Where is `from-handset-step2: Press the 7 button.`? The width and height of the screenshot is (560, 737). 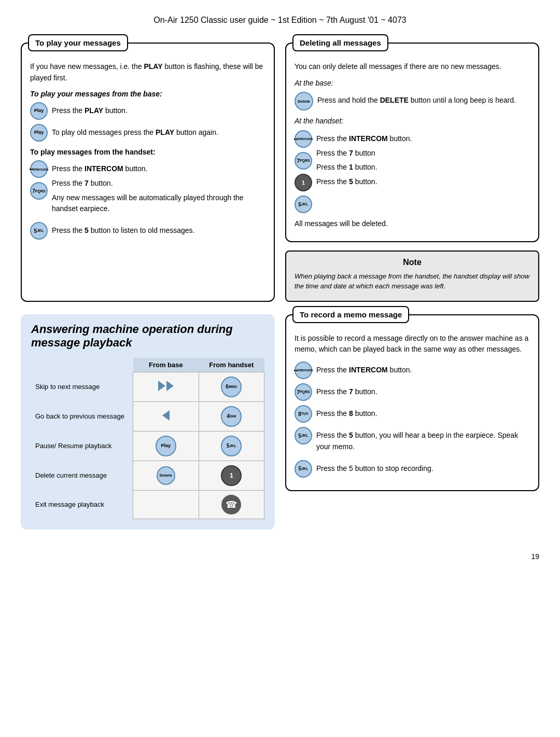 from-handset-step2: Press the 7 button. is located at coordinates (159, 184).